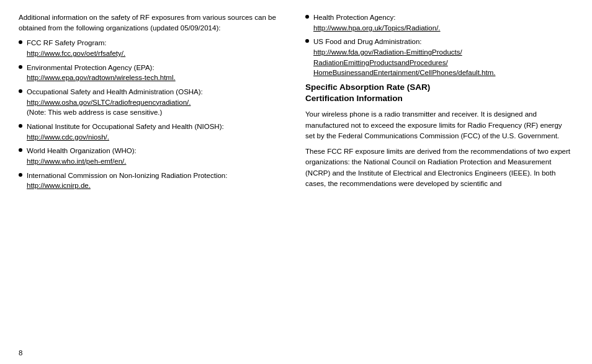 This screenshot has height=364, width=592. I want to click on bullet-link: http://www.hpa.org.uk/Topics/Radiation/., so click(443, 29).